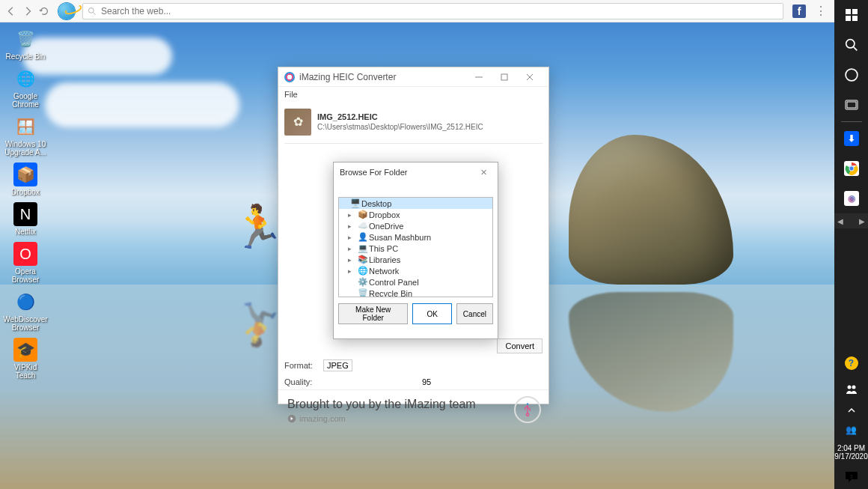  Describe the element at coordinates (25, 214) in the screenshot. I see `icon-image: N` at that location.